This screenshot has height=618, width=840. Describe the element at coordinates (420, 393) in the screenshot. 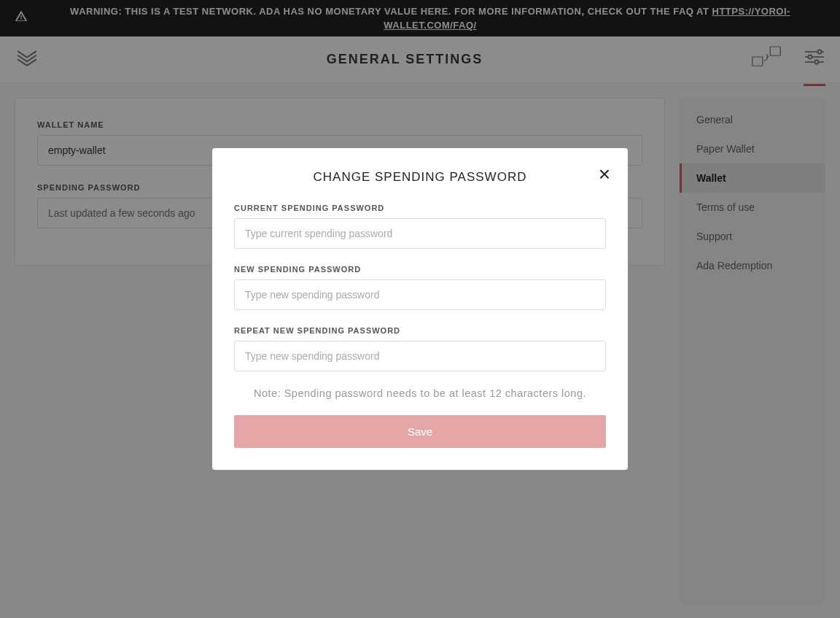

I see `password-note: Note: Spending password needs to be at l…` at that location.